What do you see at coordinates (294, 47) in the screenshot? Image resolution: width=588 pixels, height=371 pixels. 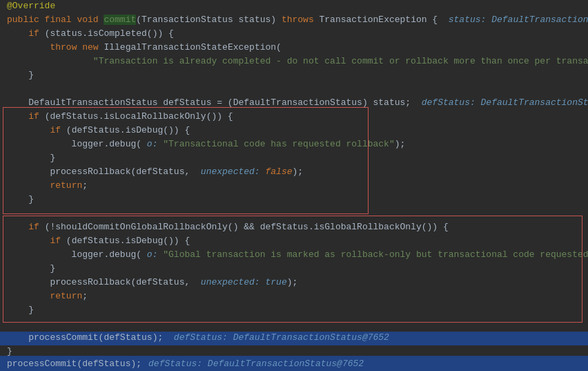 I see `line-content: throw new IllegalTransactionStateExcepti…` at bounding box center [294, 47].